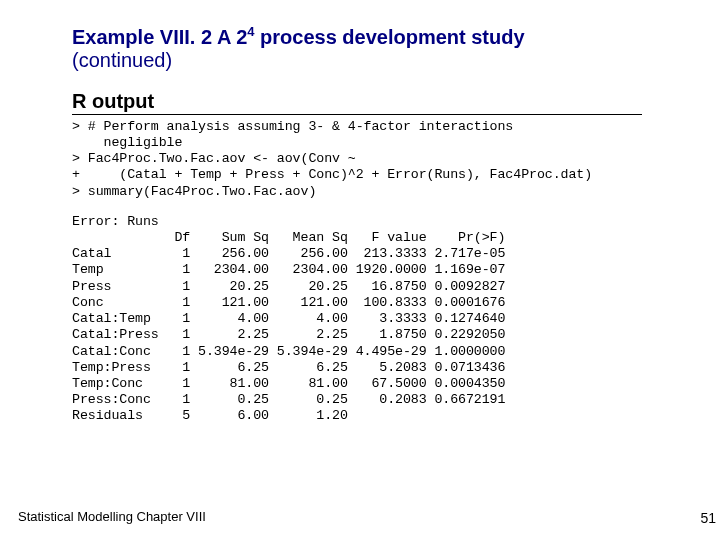  Describe the element at coordinates (160, 37) in the screenshot. I see `title-prefix: Example VIII. 2 A 2` at that location.